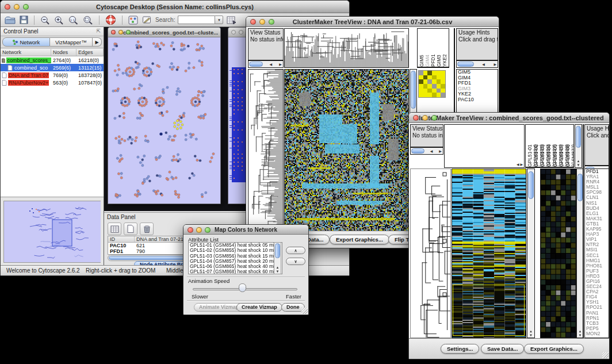 This screenshot has height=364, width=612. I want to click on float-panel-icon: ⇱, so click(98, 31).